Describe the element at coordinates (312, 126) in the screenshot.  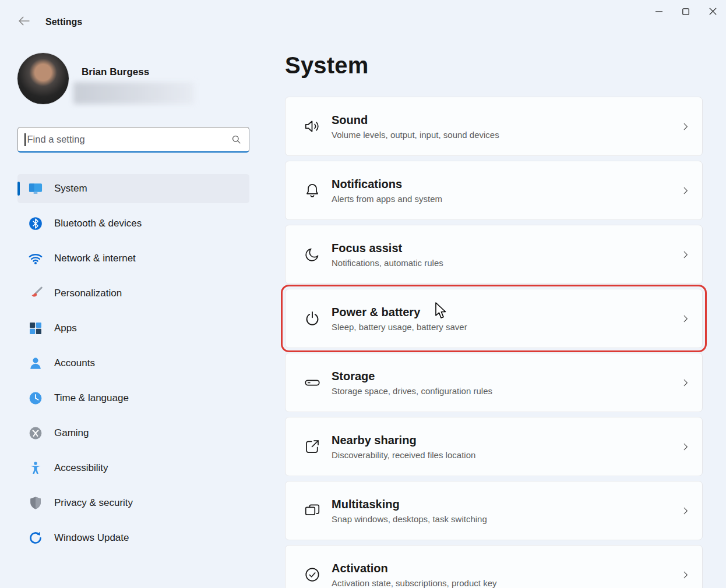
I see `sound-icon` at that location.